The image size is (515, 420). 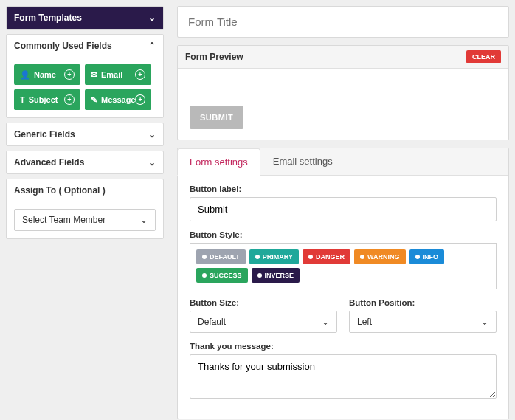 What do you see at coordinates (85, 190) in the screenshot?
I see `assign-to-header: Assign To ( Optional )` at bounding box center [85, 190].